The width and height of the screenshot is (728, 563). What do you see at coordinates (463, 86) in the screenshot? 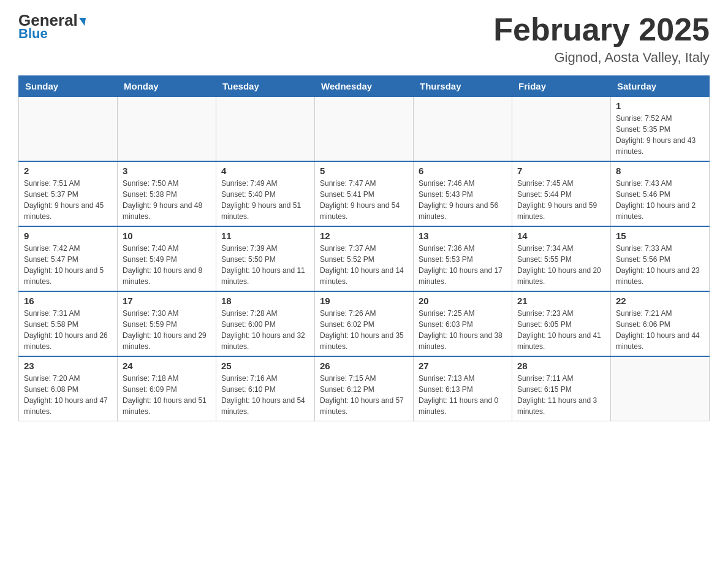
I see `col-thursday: Thursday` at bounding box center [463, 86].